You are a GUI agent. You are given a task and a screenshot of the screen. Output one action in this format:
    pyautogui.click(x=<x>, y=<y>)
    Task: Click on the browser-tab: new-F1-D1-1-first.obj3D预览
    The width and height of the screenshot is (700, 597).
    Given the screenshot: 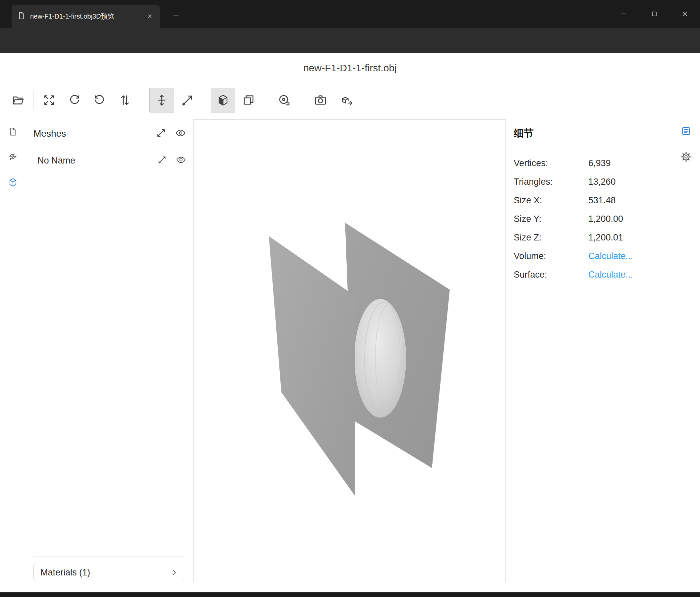 What is the action you would take?
    pyautogui.click(x=86, y=16)
    